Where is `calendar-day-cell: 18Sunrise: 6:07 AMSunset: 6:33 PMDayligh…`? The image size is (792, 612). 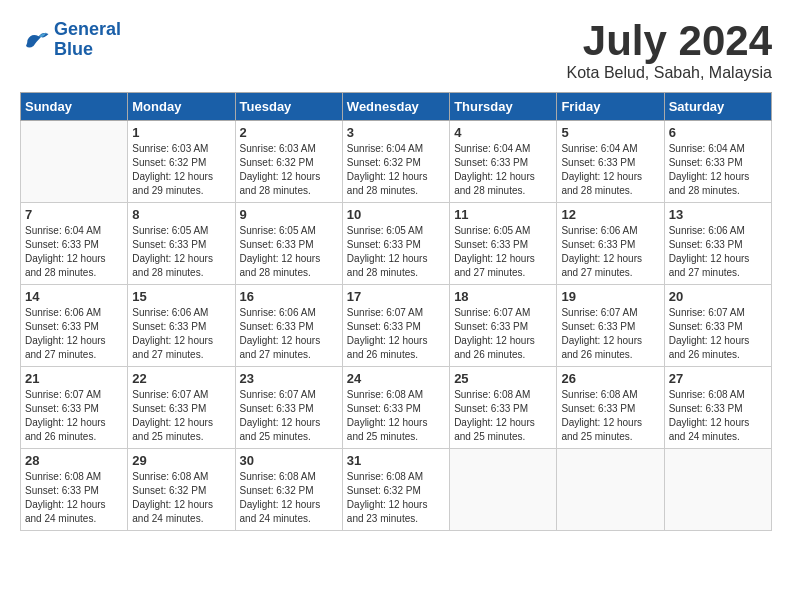 calendar-day-cell: 18Sunrise: 6:07 AMSunset: 6:33 PMDayligh… is located at coordinates (504, 326).